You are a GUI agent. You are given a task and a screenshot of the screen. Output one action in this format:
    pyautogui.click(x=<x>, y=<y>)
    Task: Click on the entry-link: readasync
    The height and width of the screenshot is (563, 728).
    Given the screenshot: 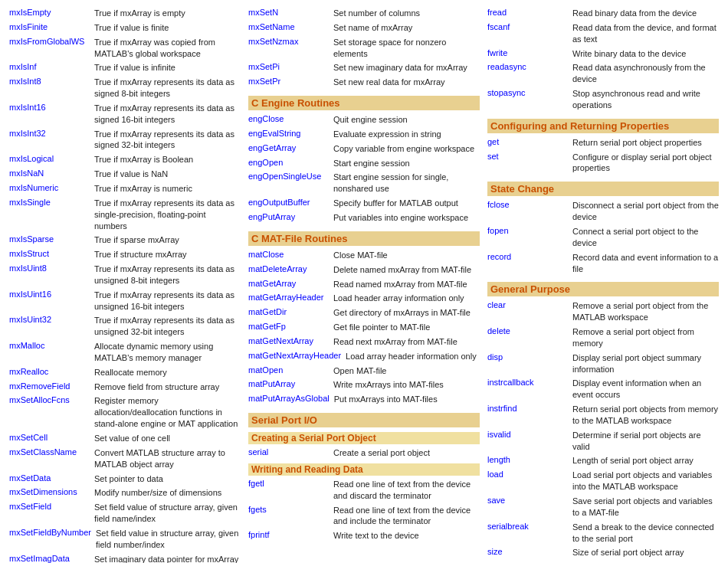 What is the action you would take?
    pyautogui.click(x=527, y=74)
    